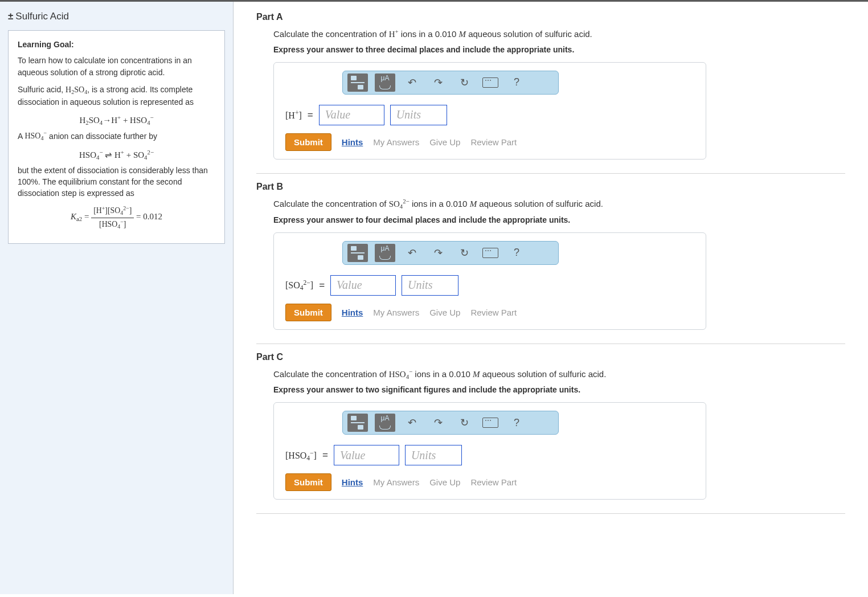 This screenshot has width=868, height=597. Describe the element at coordinates (116, 44) in the screenshot. I see `learning-goal-heading: Learning Goal:` at that location.